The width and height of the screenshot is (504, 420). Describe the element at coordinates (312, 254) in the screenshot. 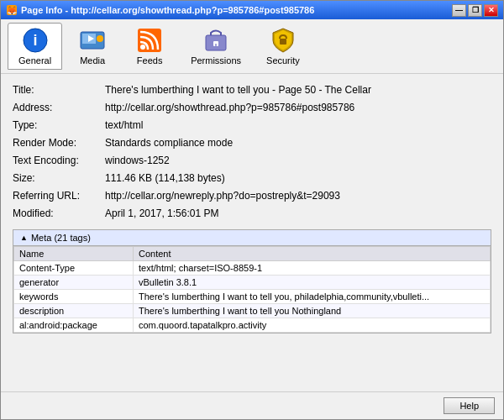

I see `meta-col-content: Content` at that location.